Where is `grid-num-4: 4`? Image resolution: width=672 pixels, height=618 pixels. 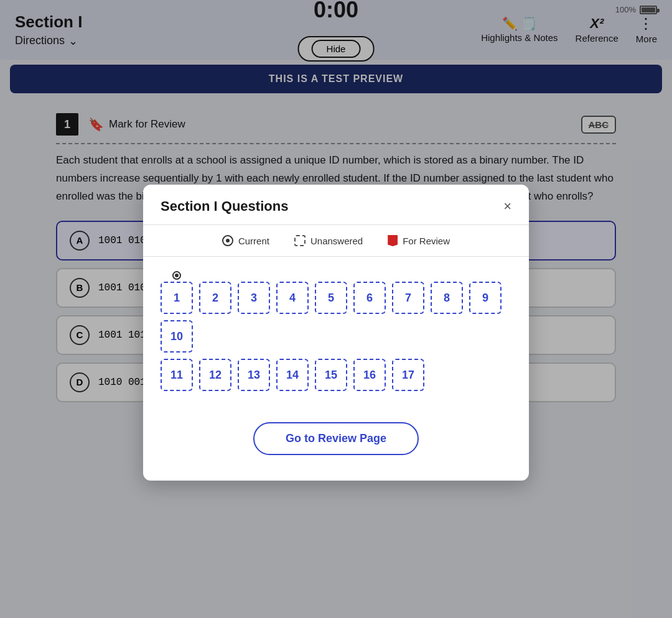 grid-num-4: 4 is located at coordinates (292, 298).